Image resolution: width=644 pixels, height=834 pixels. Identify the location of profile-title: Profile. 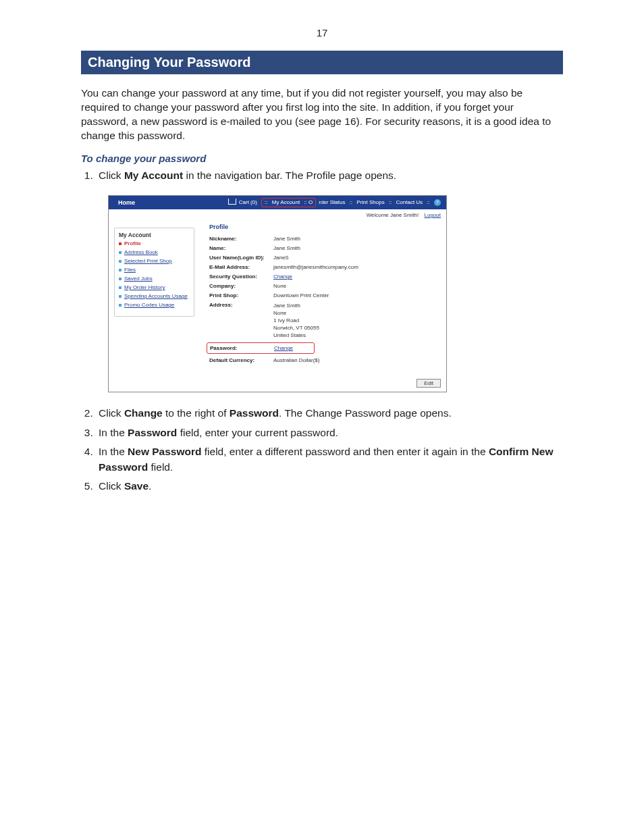
(324, 227).